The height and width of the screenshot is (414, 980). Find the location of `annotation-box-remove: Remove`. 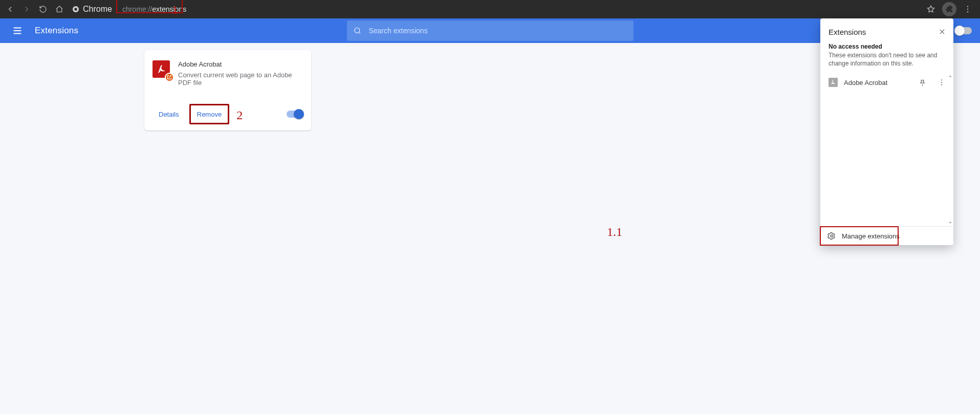

annotation-box-remove: Remove is located at coordinates (209, 114).